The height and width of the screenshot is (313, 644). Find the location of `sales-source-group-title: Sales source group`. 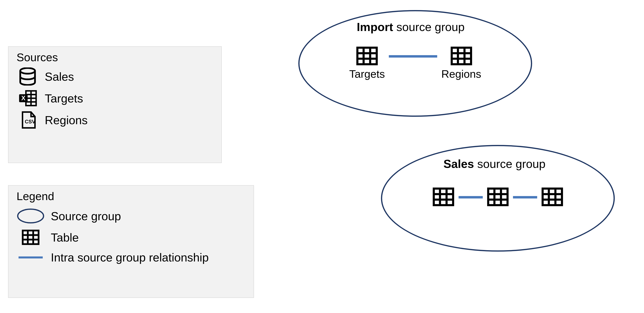

sales-source-group-title: Sales source group is located at coordinates (494, 164).